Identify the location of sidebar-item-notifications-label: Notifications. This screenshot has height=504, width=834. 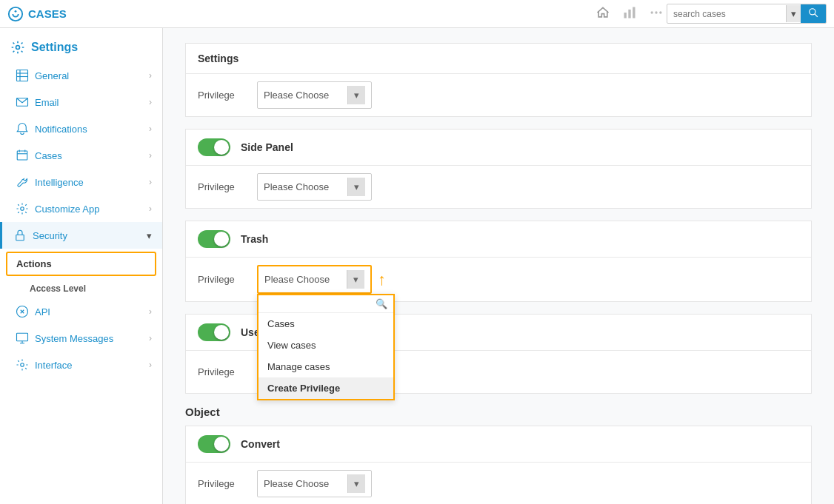
(92, 129).